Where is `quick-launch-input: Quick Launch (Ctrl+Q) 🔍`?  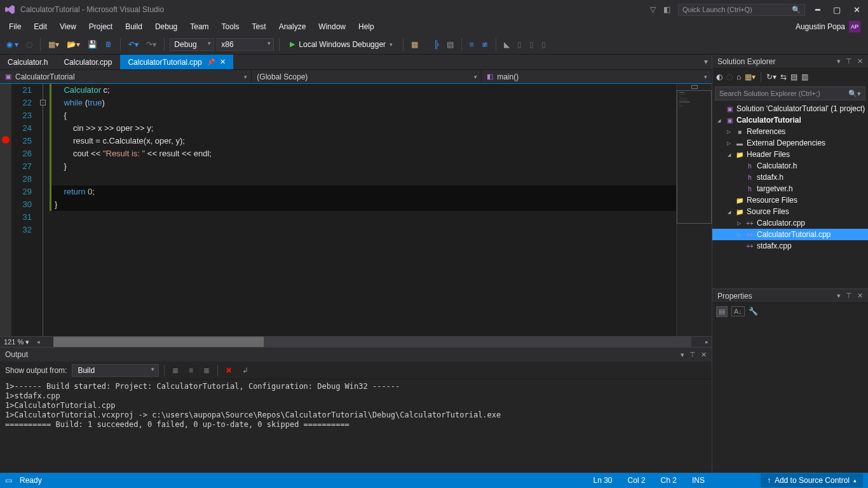 quick-launch-input: Quick Launch (Ctrl+Q) 🔍 is located at coordinates (742, 10).